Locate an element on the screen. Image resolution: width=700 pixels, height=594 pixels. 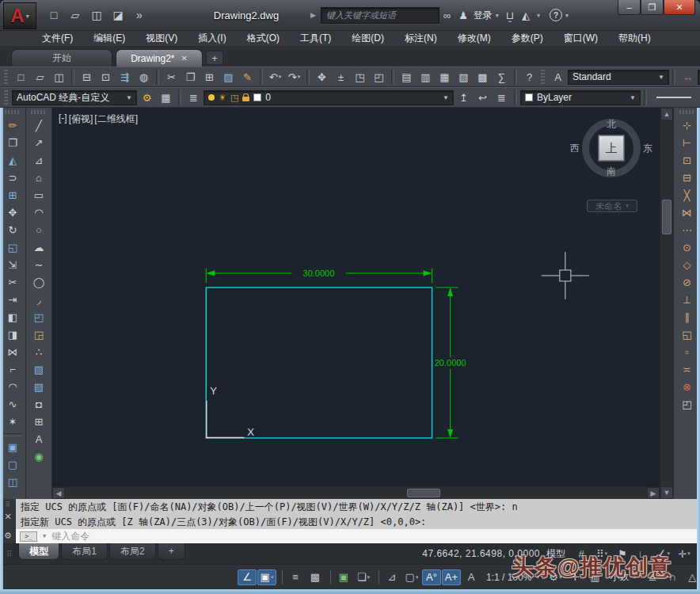
layer-previous-icon: ↩ is located at coordinates (483, 97).